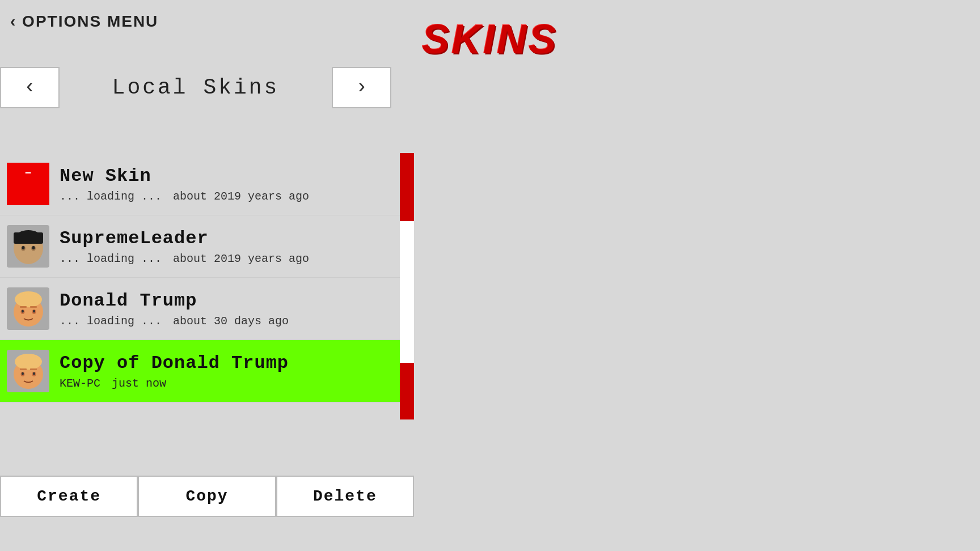 This screenshot has height=551, width=980. Describe the element at coordinates (207, 309) in the screenshot. I see `skin-item-donald-trump: Donald Trump ... loading ... about 30 da…` at that location.